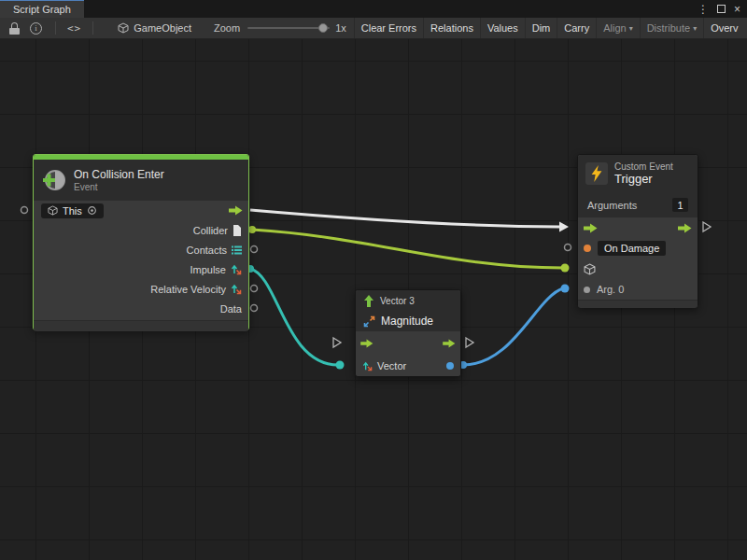 The image size is (747, 560). Describe the element at coordinates (254, 308) in the screenshot. I see `port-data-out` at that location.